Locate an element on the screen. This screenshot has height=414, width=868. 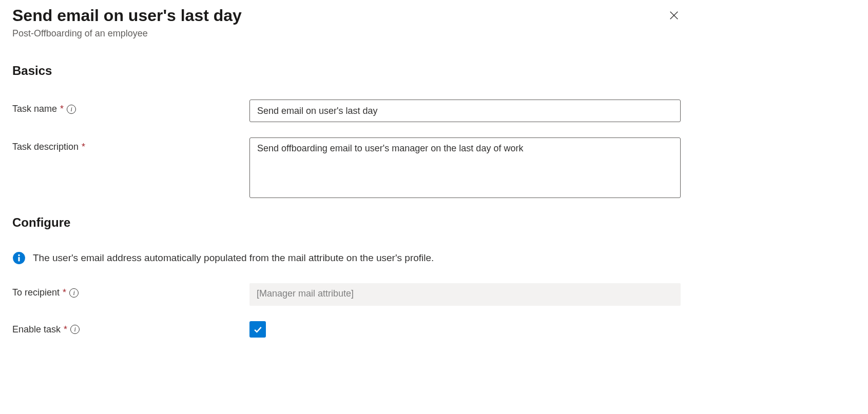
task-description-input is located at coordinates (465, 168).